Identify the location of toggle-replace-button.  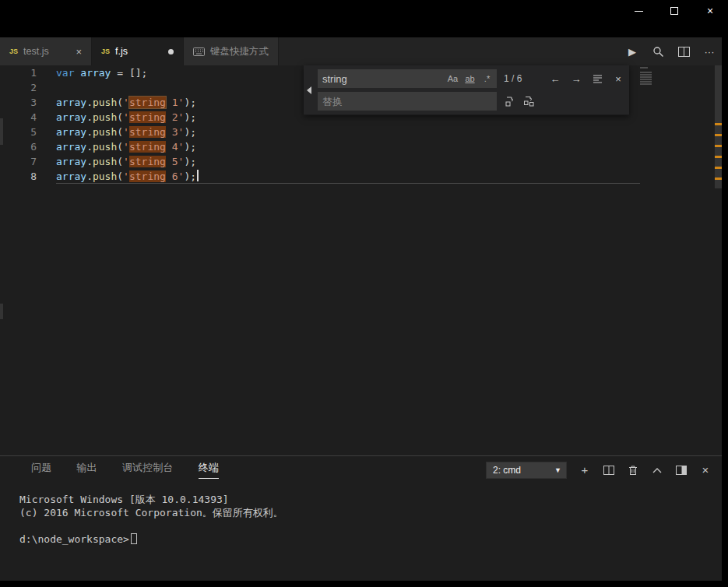
(309, 90).